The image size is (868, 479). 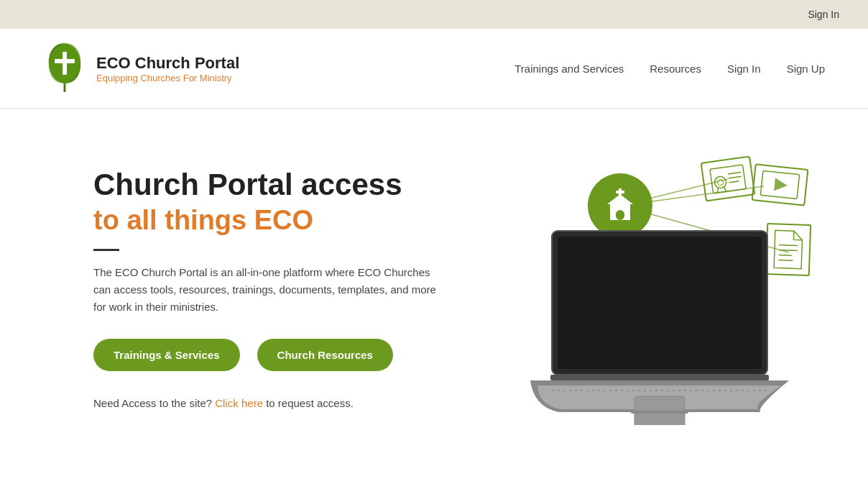 I want to click on laptop-svg, so click(x=660, y=324).